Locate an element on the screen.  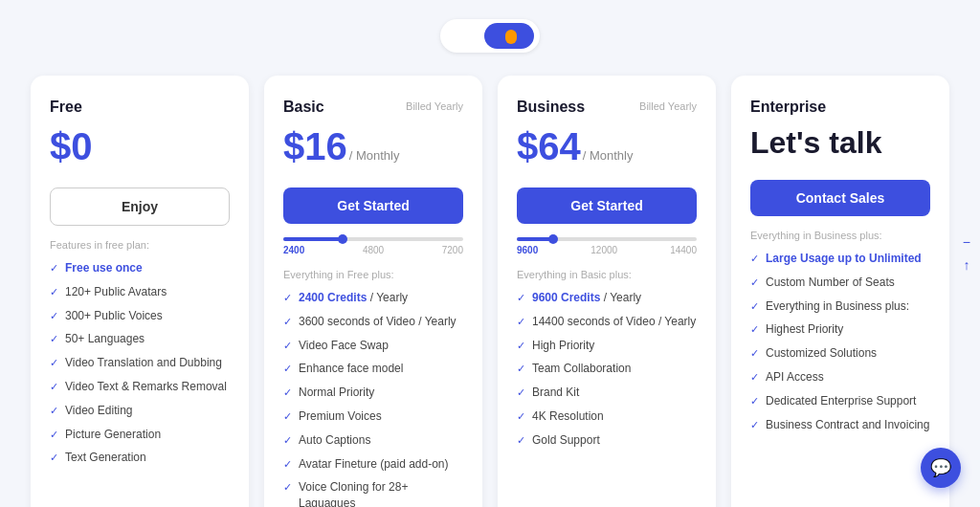
feature-text: 14400 seconds of Video / Yearly is located at coordinates (614, 321).